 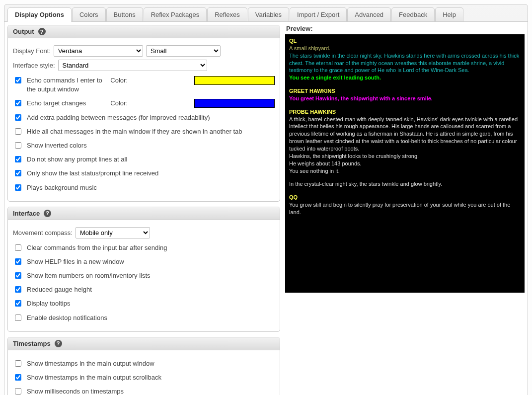 I want to click on echo-commands-color-swatch, so click(x=234, y=80).